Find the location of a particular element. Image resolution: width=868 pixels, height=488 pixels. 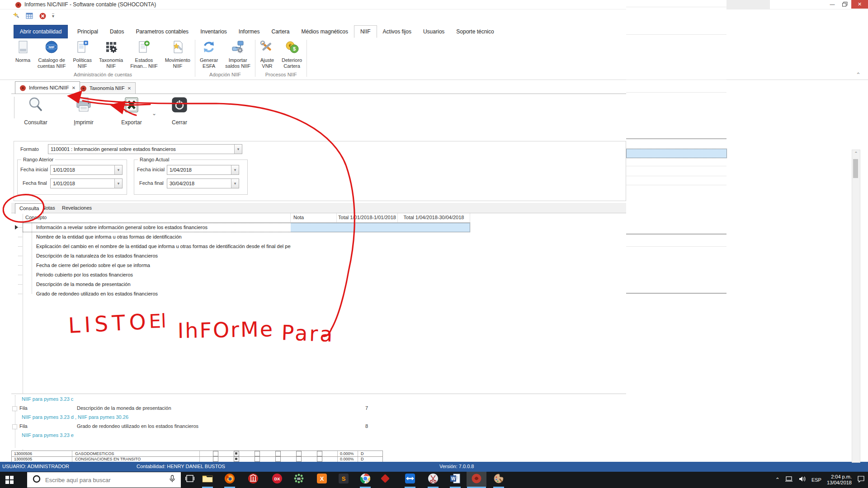

niif-reference-link: NIIF para pymes 3.23 c is located at coordinates (47, 399).